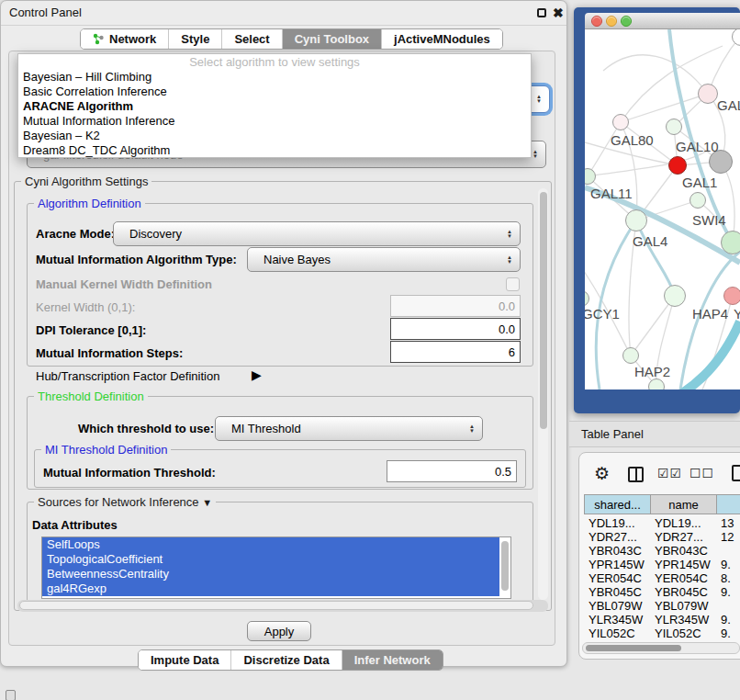 Image resolution: width=740 pixels, height=700 pixels. What do you see at coordinates (663, 21) in the screenshot?
I see `network-window-titlebar` at bounding box center [663, 21].